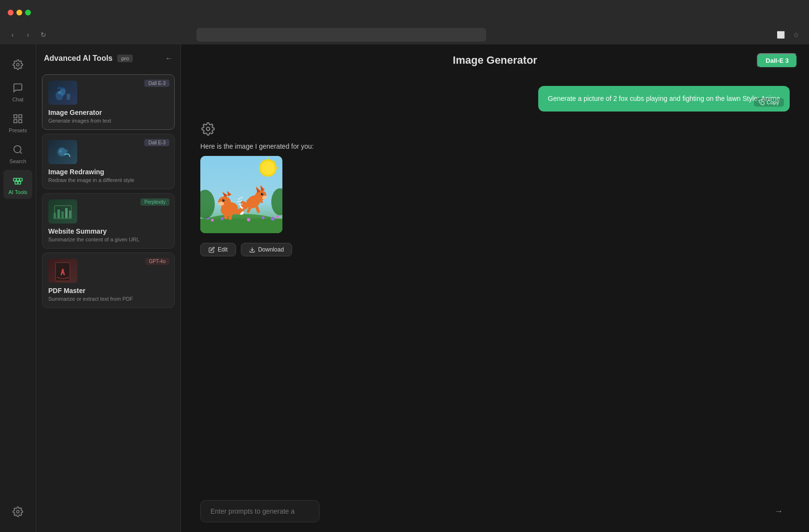  What do you see at coordinates (108, 57) in the screenshot?
I see `tool-panel-header: Advanced AI Tools pro ←` at bounding box center [108, 57].